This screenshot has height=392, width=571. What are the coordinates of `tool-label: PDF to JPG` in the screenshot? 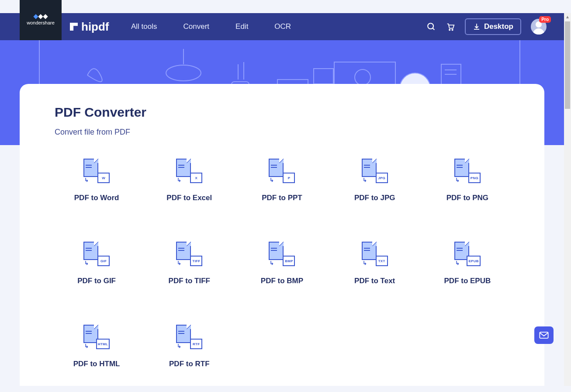 It's located at (375, 198).